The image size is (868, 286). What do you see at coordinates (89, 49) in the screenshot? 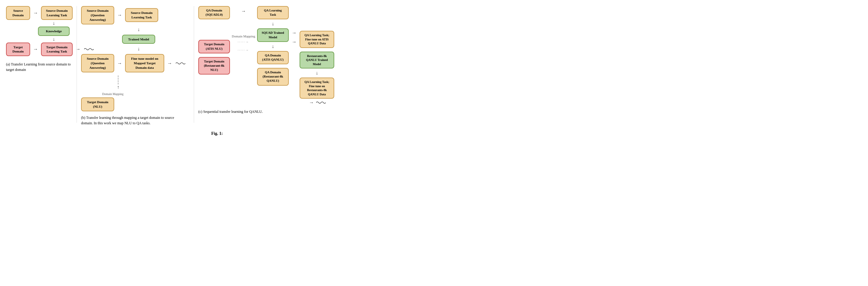
I see `wavy-a` at bounding box center [89, 49].